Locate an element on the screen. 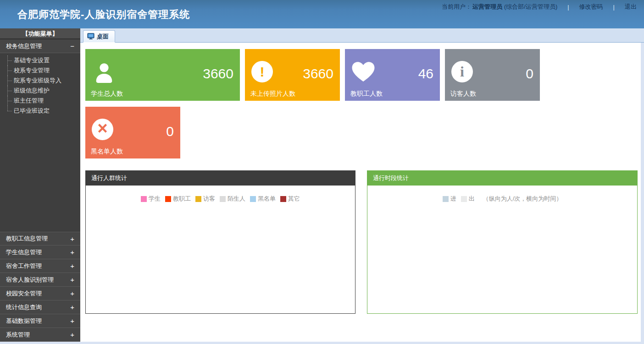  legend-label: 出 is located at coordinates (472, 199).